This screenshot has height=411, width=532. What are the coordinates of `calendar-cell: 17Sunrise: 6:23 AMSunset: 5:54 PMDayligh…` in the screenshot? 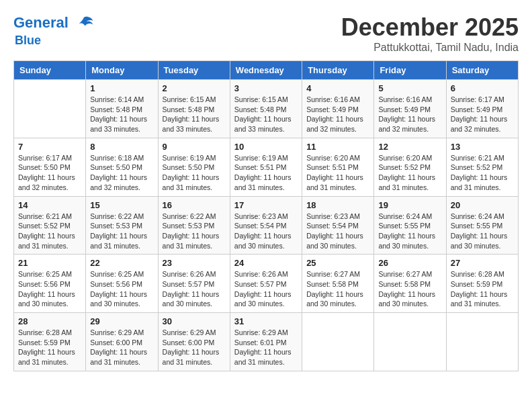 It's located at (266, 226).